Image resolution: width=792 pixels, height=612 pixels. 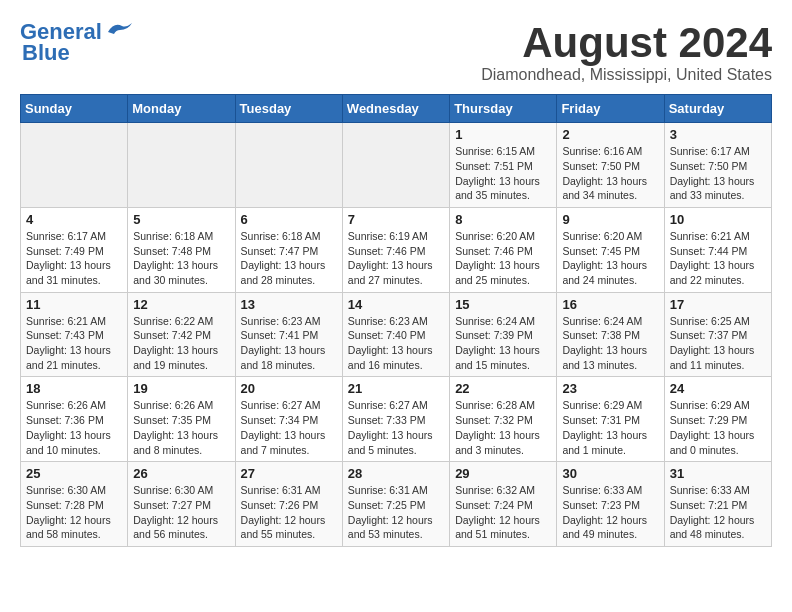 What do you see at coordinates (396, 344) in the screenshot?
I see `day-info: Sunrise: 6:23 AMSunset: 7:40 PMDaylight:…` at bounding box center [396, 344].